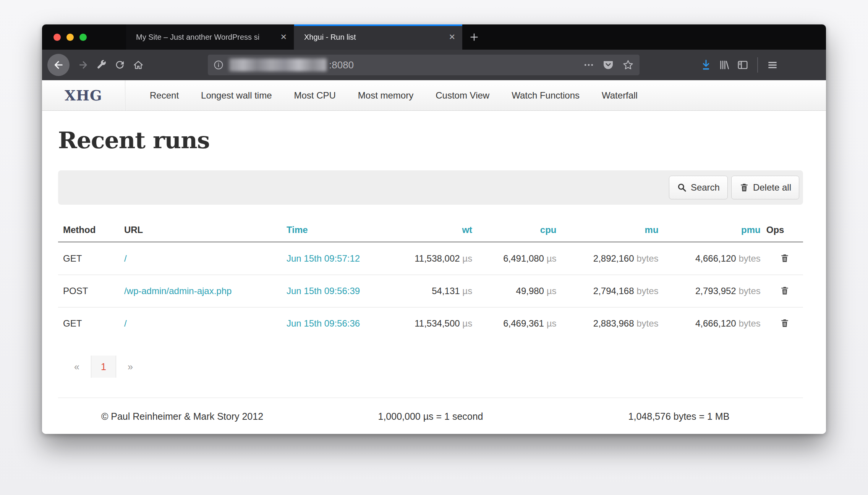 This screenshot has height=495, width=868. I want to click on forward-button, so click(83, 65).